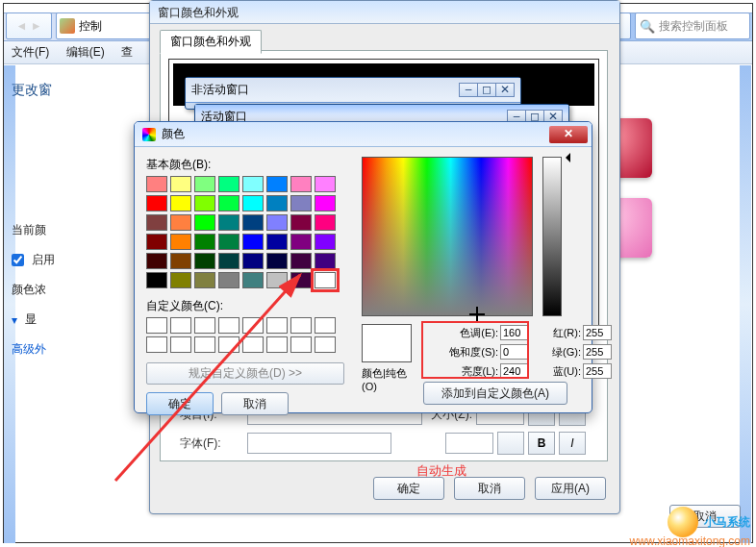 This screenshot has height=547, width=756. Describe the element at coordinates (180, 404) in the screenshot. I see `cp-ok-button: 确定` at that location.